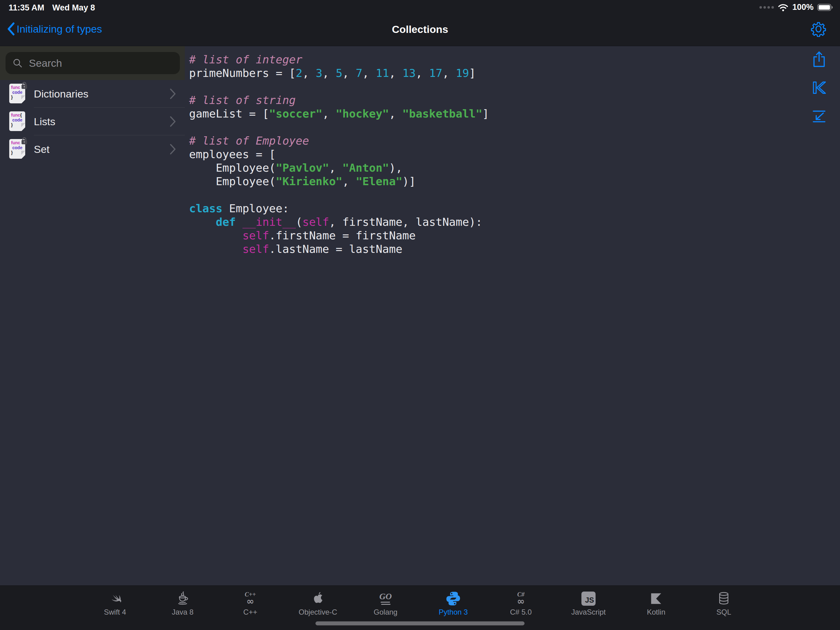 This screenshot has width=840, height=630. What do you see at coordinates (93, 149) in the screenshot?
I see `sidebar-item-set: func code } Set` at bounding box center [93, 149].